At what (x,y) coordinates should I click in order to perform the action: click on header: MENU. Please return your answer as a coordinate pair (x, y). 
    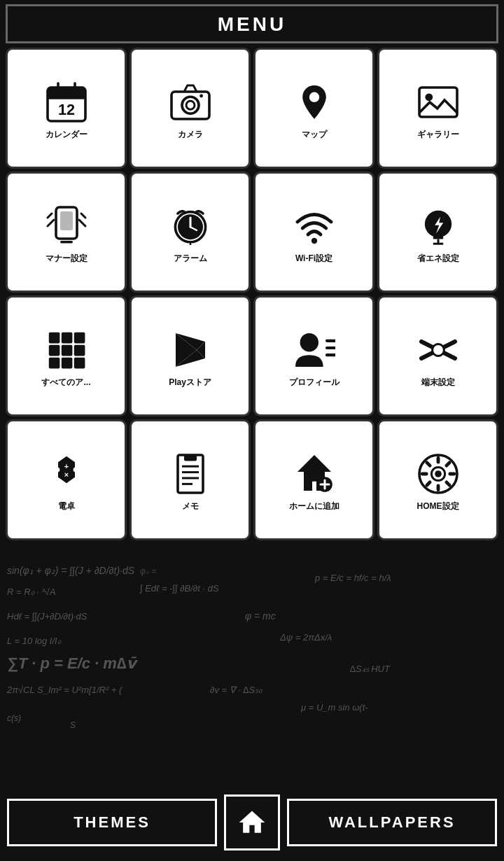
    Looking at the image, I should click on (252, 24).